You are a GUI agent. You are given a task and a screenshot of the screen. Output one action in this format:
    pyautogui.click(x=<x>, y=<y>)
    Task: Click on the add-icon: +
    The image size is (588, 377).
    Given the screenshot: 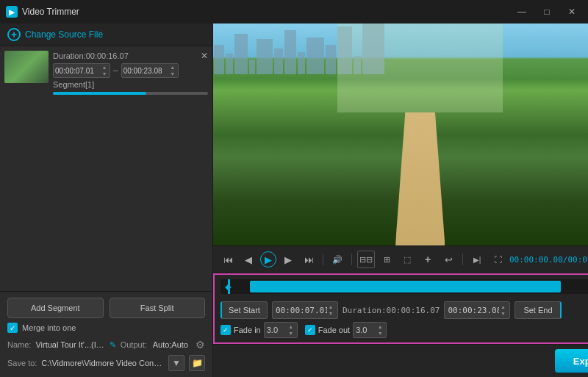 What is the action you would take?
    pyautogui.click(x=14, y=35)
    